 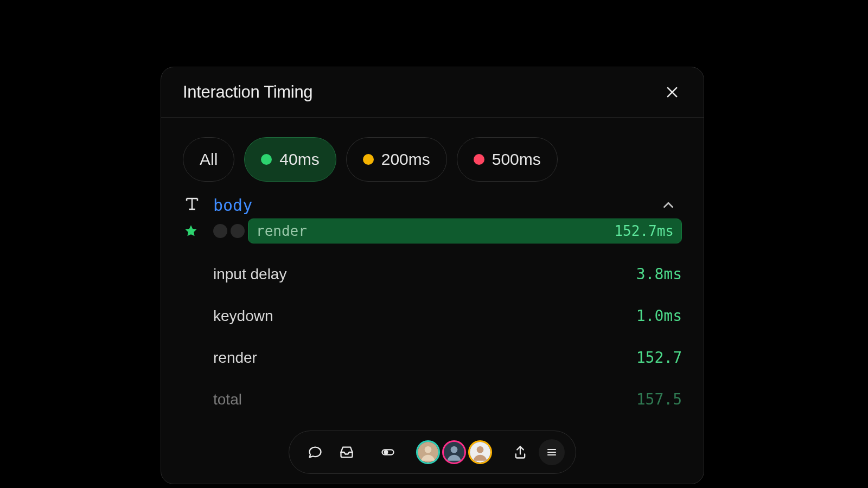 I want to click on element-name: body, so click(x=437, y=205).